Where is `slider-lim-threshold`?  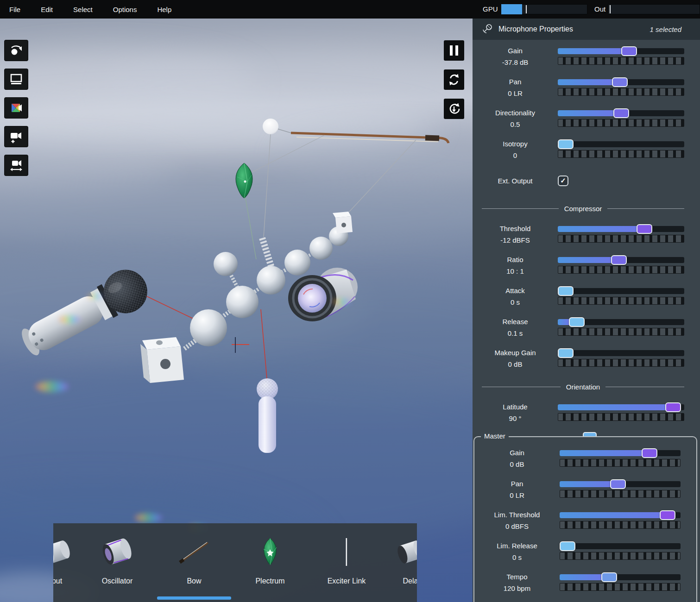
slider-lim-threshold is located at coordinates (620, 515).